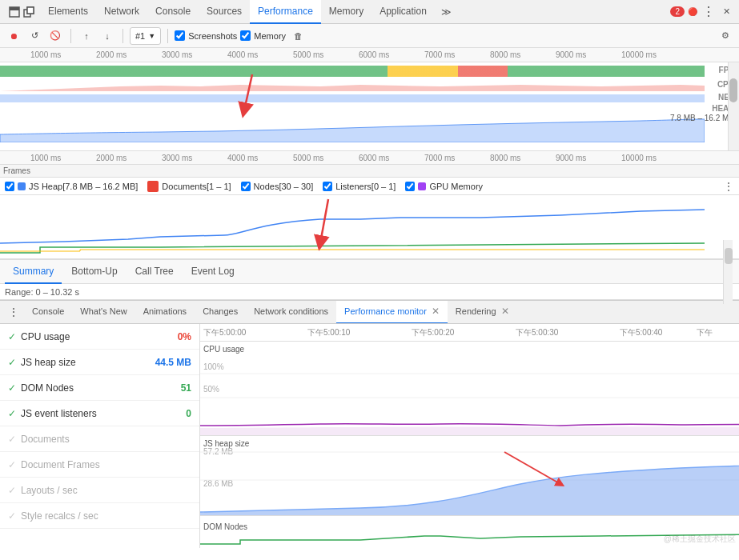 This screenshot has height=560, width=739. Describe the element at coordinates (359, 186) in the screenshot. I see `legend-listeners: Listeners[0 – 1]` at that location.